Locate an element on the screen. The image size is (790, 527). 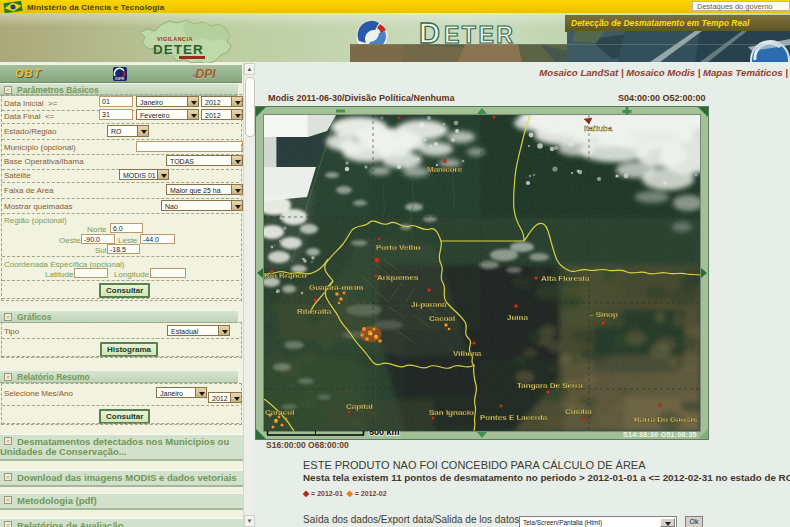
svg-text: Capital is located at coordinates (360, 406).